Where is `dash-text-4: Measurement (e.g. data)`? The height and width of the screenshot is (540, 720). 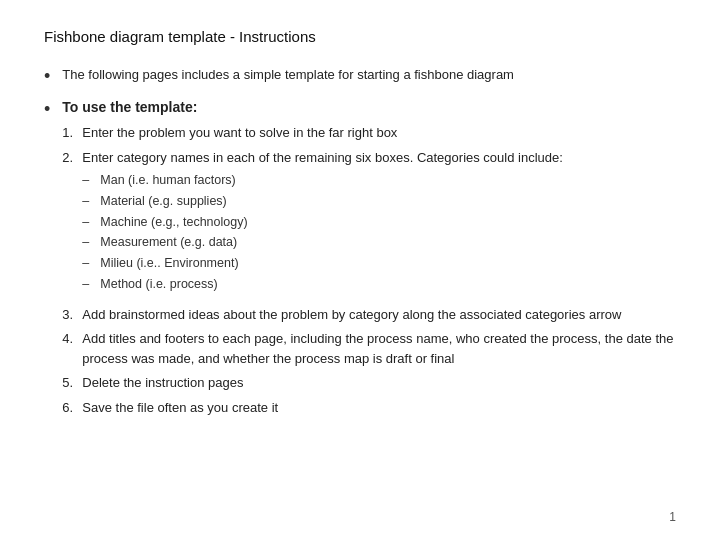 dash-text-4: Measurement (e.g. data) is located at coordinates (168, 242).